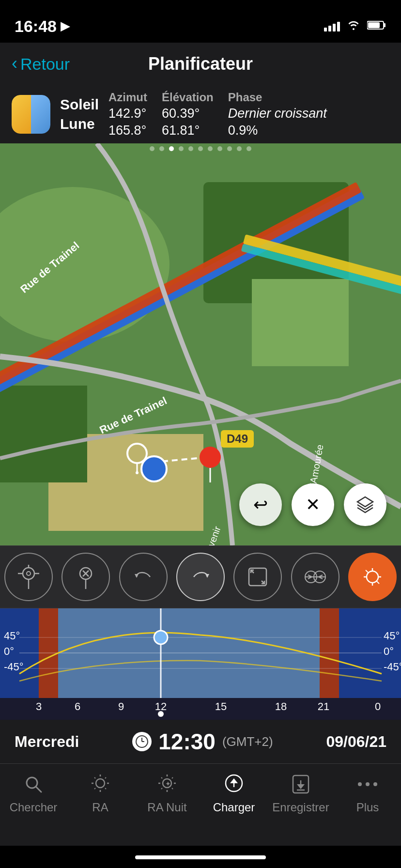 Image resolution: width=401 pixels, height=868 pixels. I want to click on map-overlay-buttons: ↩ ✕, so click(313, 505).